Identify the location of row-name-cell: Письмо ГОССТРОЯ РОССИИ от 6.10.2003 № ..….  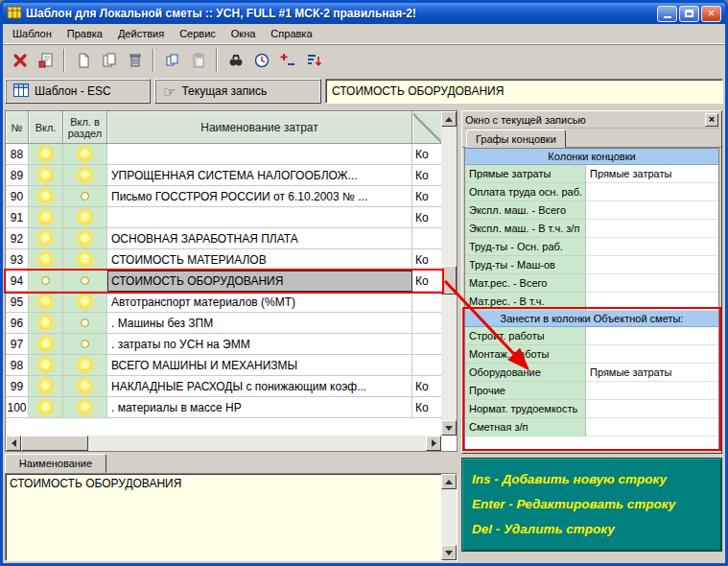
(260, 197).